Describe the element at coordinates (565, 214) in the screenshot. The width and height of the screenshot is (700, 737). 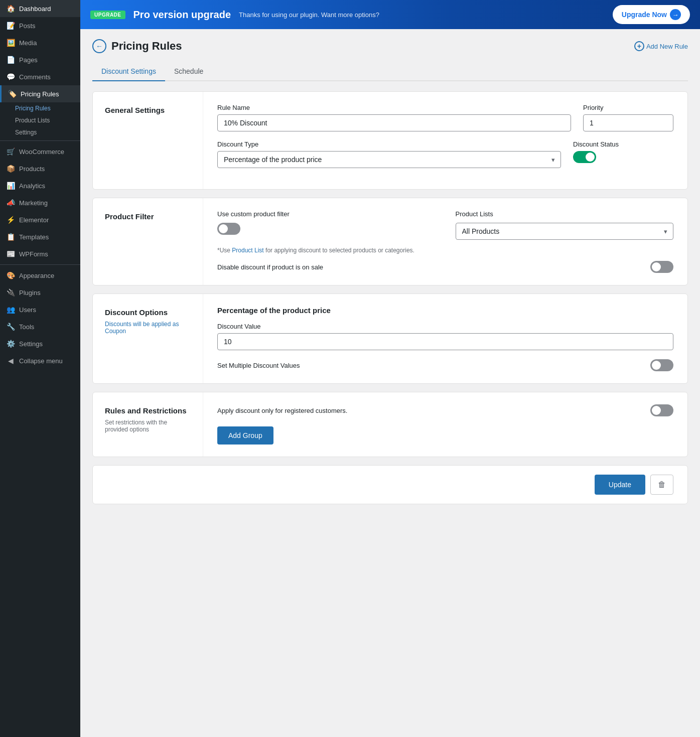
I see `product-lists-label: Product Lists` at that location.